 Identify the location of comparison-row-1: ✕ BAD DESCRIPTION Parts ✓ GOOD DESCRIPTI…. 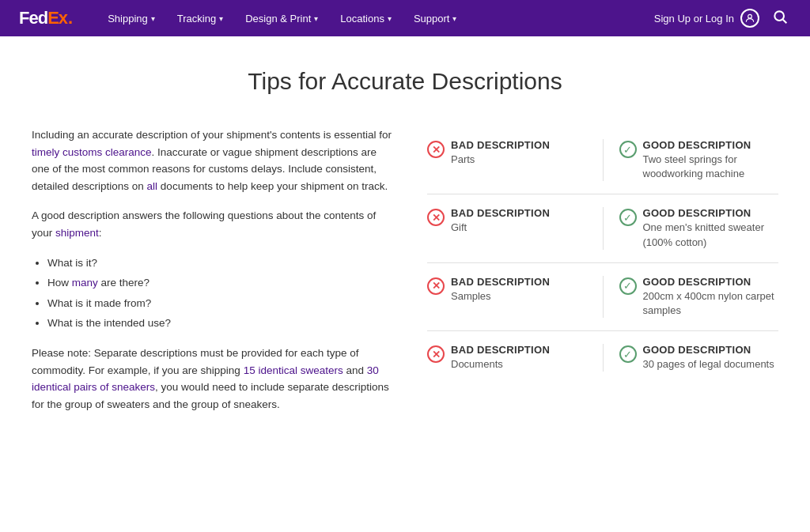
(603, 160).